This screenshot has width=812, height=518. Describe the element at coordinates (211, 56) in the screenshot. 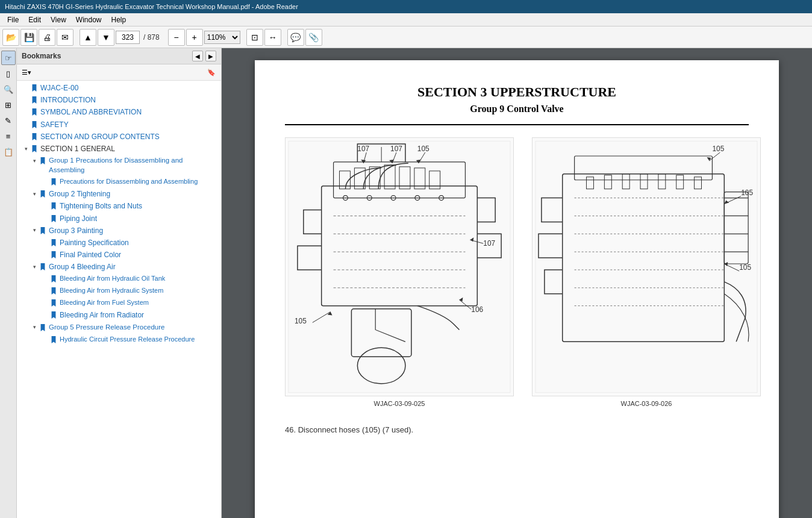

I see `bookmarks-forward-button: ▶` at that location.